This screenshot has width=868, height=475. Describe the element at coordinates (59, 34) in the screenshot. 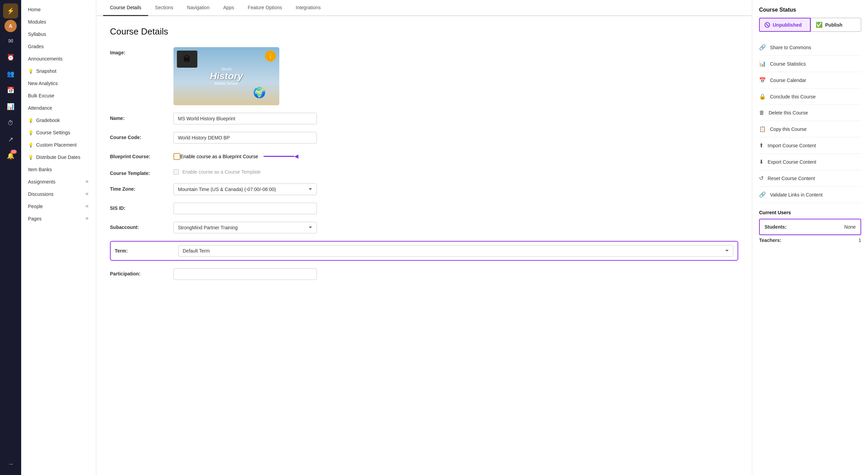

I see `sidebar-item-syllabus: Syllabus` at that location.